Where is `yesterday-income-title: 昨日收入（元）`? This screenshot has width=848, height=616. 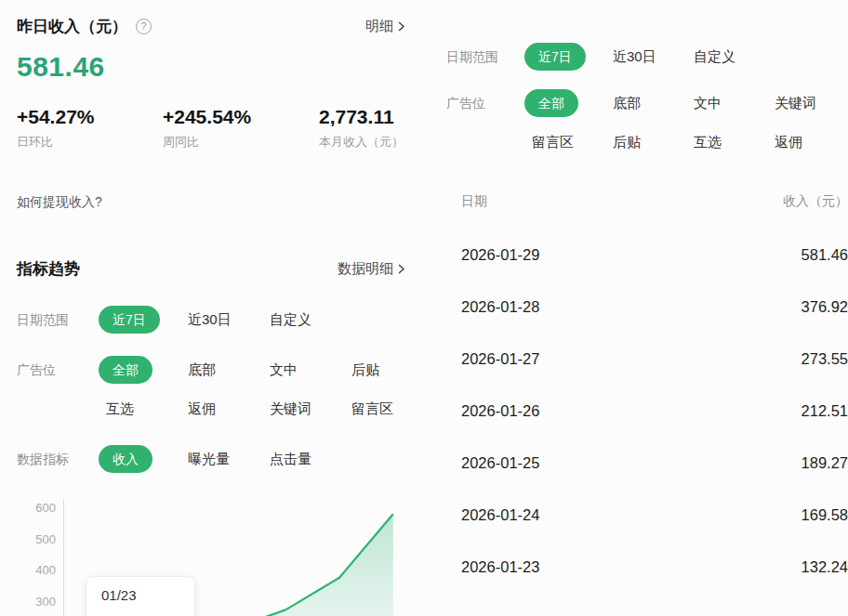
yesterday-income-title: 昨日收入（元） is located at coordinates (73, 26).